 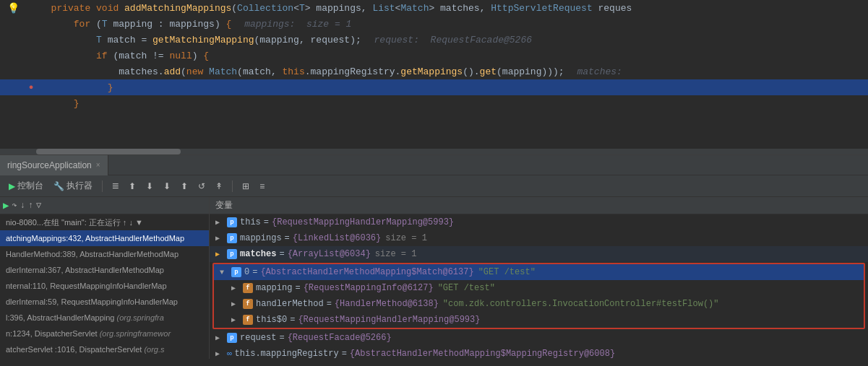 I want to click on name-this: this, so click(x=250, y=222).